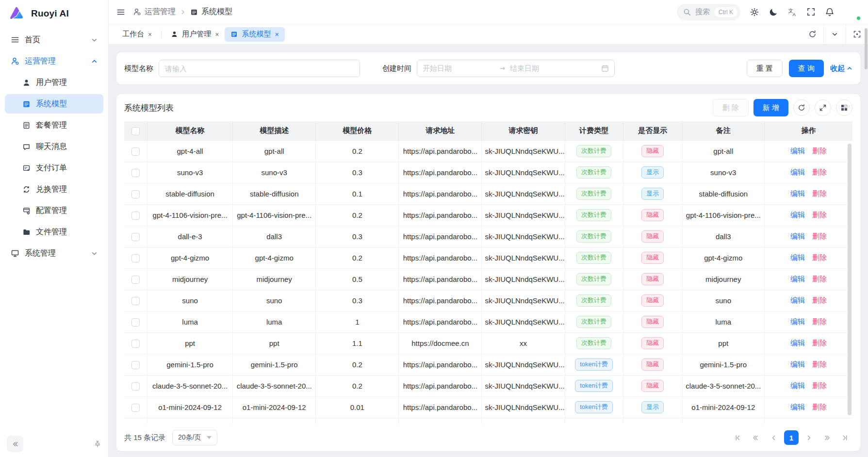 Image resolution: width=868 pixels, height=457 pixels. What do you see at coordinates (771, 108) in the screenshot?
I see `add-button: 新 增` at bounding box center [771, 108].